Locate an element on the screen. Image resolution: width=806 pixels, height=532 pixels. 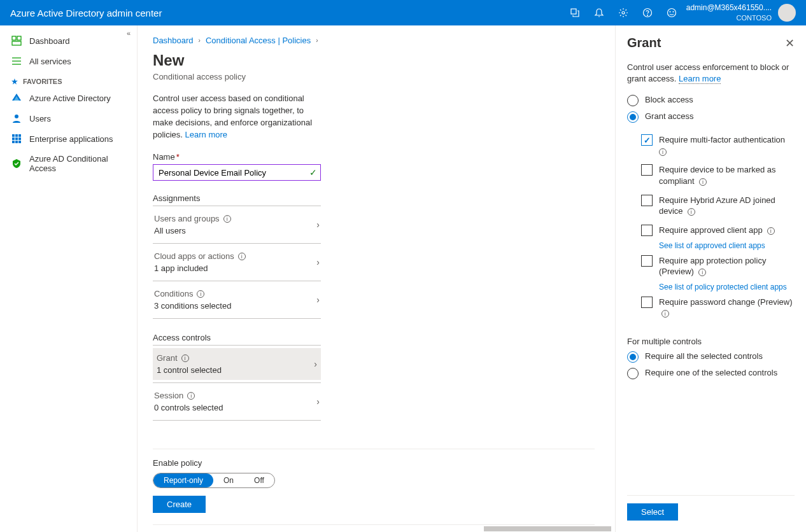
radio-require-all: Require all the selected controls is located at coordinates (711, 357).